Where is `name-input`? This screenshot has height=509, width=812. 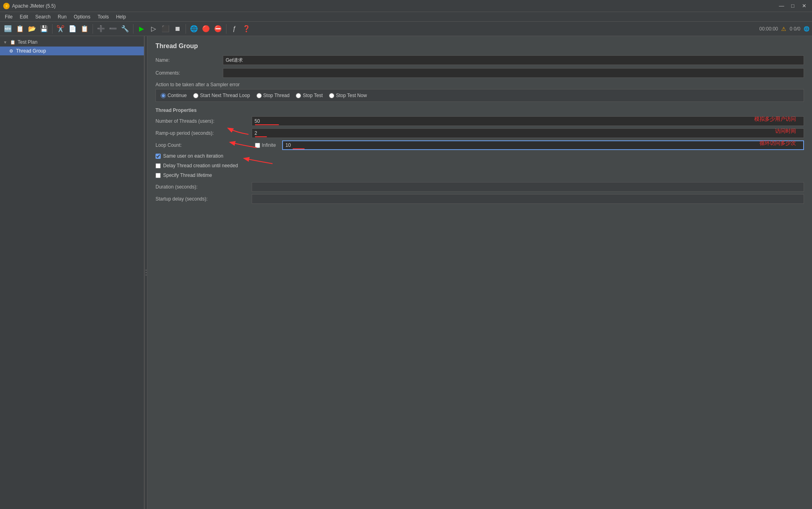
name-input is located at coordinates (513, 60).